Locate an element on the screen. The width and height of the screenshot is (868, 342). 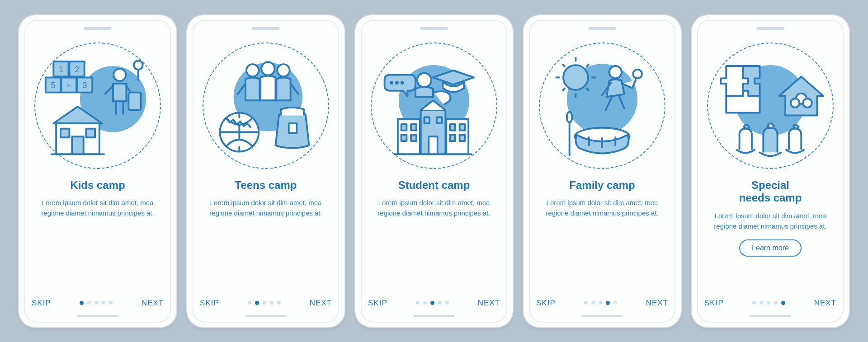
svg-text: 3 is located at coordinates (85, 85).